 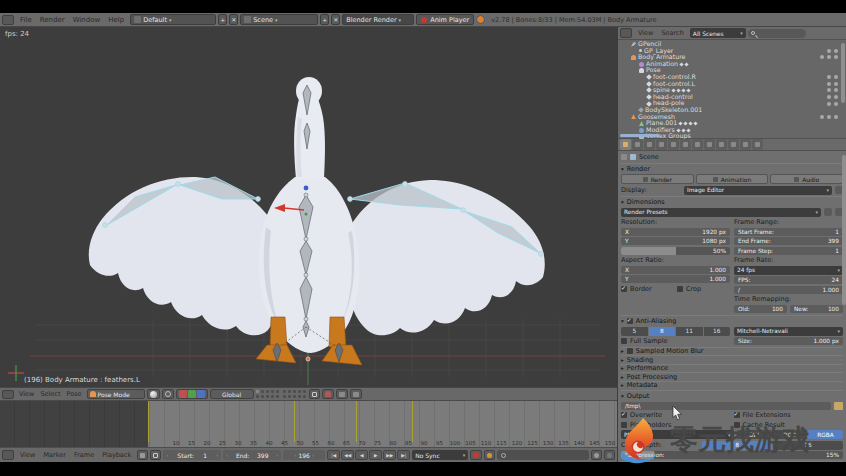 What do you see at coordinates (788, 332) in the screenshot?
I see `aa-filter-dropdown: Mitchell-Netravali` at bounding box center [788, 332].